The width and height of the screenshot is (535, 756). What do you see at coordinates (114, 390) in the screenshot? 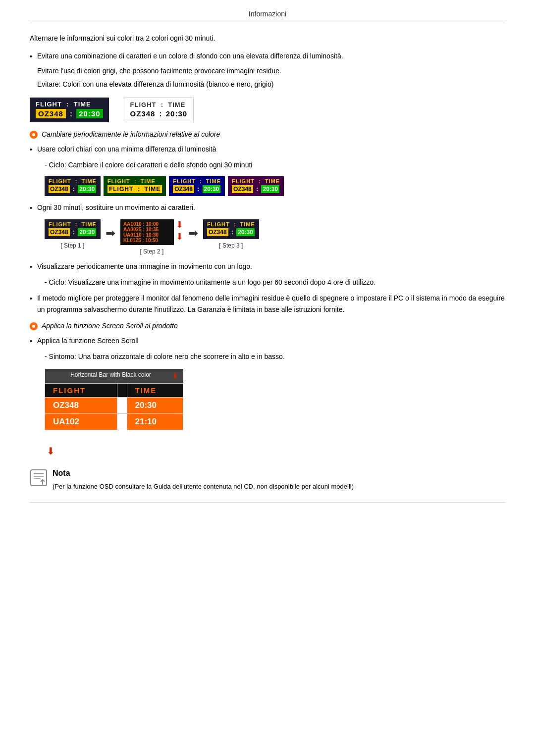
I see `hbar-title-row: FLIGHT TIME` at bounding box center [114, 390].